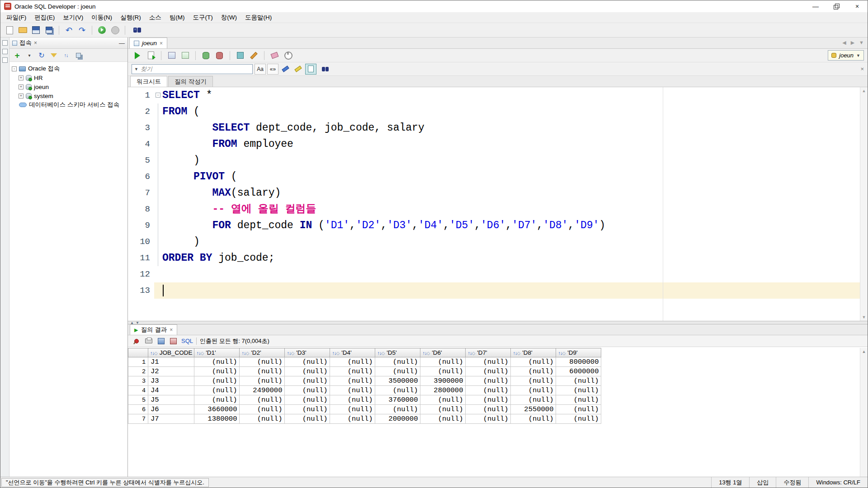  Describe the element at coordinates (307, 353) in the screenshot. I see `column-header-3: ◇'D3'` at that location.